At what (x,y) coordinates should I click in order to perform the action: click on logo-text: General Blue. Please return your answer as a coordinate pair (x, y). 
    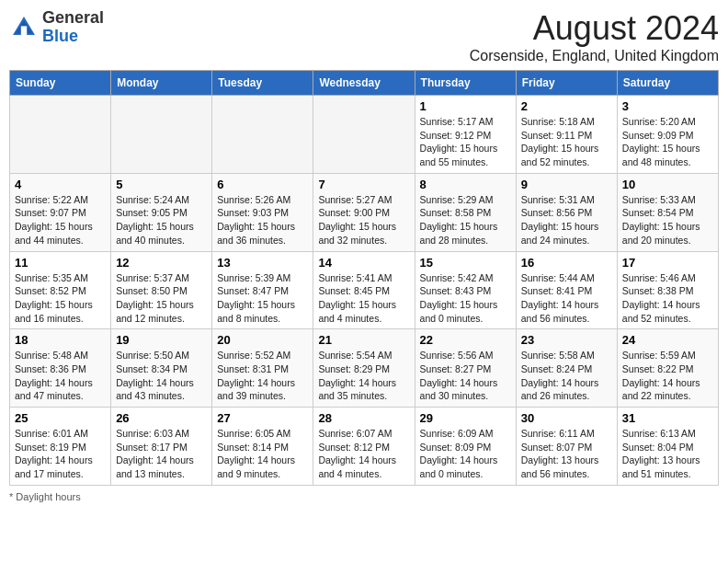
    Looking at the image, I should click on (74, 28).